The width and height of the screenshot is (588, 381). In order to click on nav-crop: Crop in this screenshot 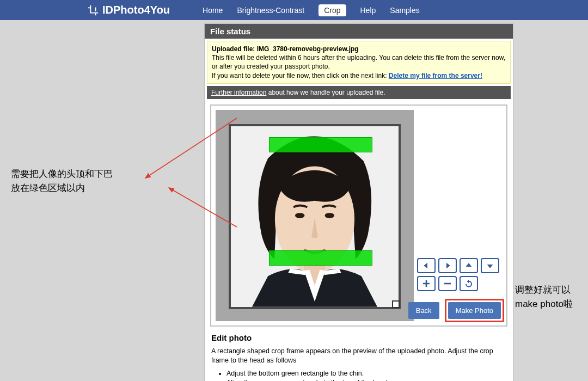, I will do `click(332, 10)`.